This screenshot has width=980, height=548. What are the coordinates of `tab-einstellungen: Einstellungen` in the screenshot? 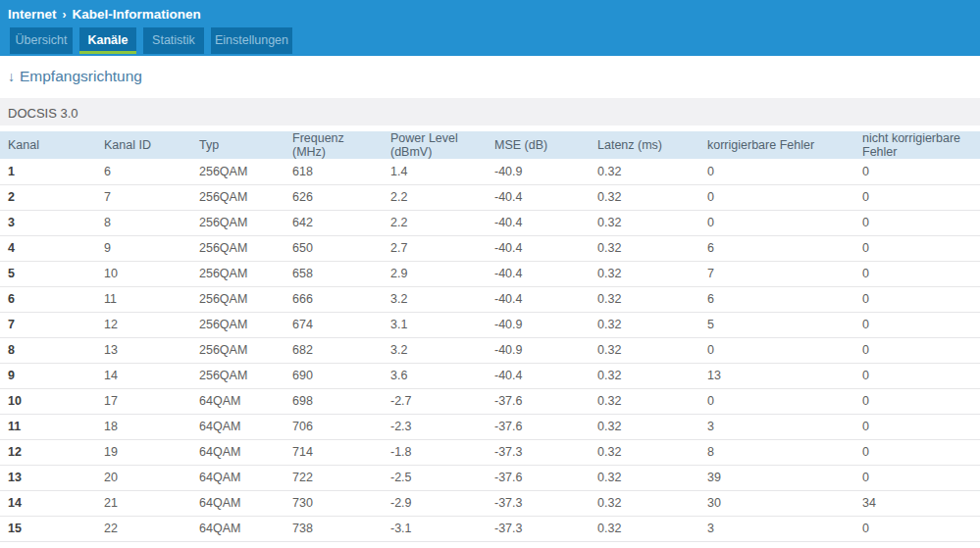 It's located at (251, 41).